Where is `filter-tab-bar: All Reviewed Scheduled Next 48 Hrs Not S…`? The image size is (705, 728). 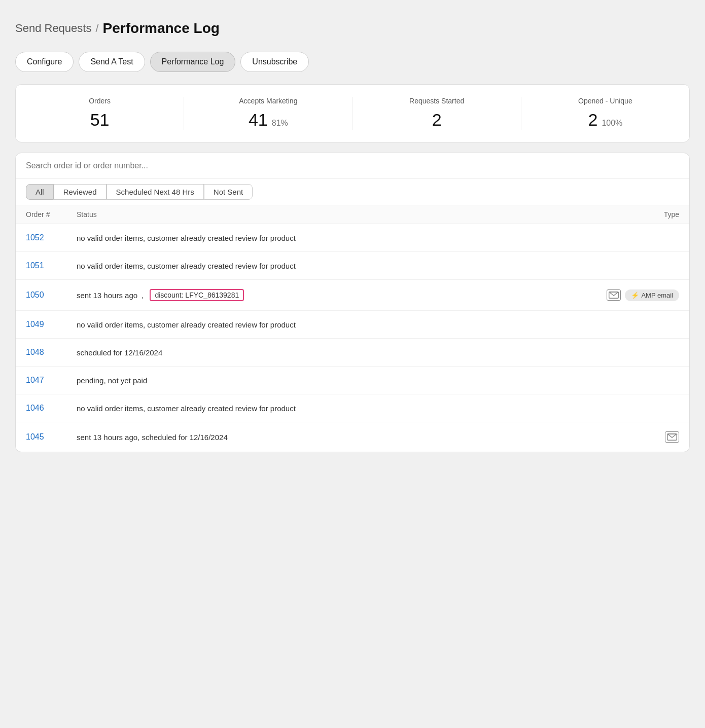 filter-tab-bar: All Reviewed Scheduled Next 48 Hrs Not S… is located at coordinates (352, 192).